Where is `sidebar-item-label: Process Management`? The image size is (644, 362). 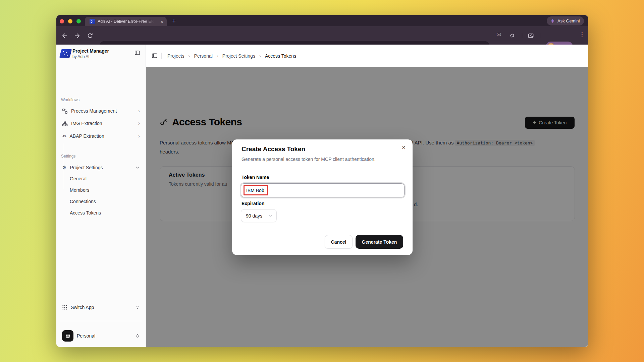
sidebar-item-label: Process Management is located at coordinates (94, 111).